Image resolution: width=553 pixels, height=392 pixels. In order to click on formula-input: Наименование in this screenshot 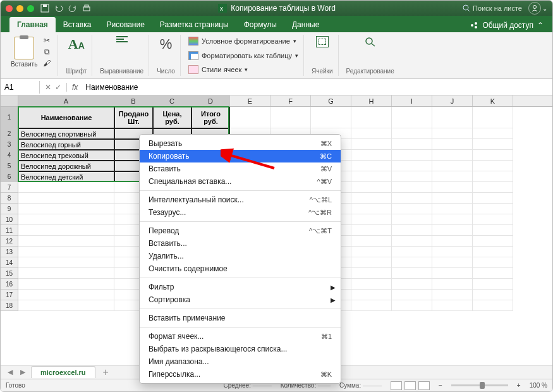, I will do `click(110, 87)`.